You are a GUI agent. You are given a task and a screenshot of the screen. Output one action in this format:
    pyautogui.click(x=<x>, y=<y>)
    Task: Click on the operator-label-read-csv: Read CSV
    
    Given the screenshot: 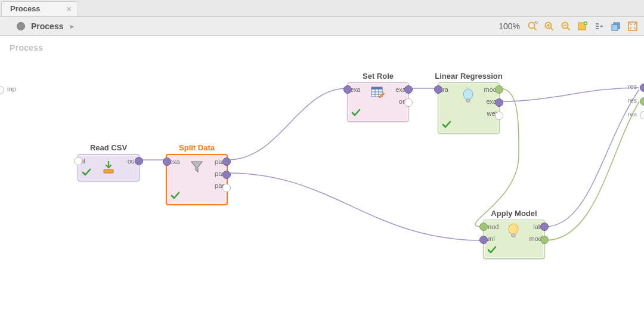 What is the action you would take?
    pyautogui.click(x=109, y=148)
    